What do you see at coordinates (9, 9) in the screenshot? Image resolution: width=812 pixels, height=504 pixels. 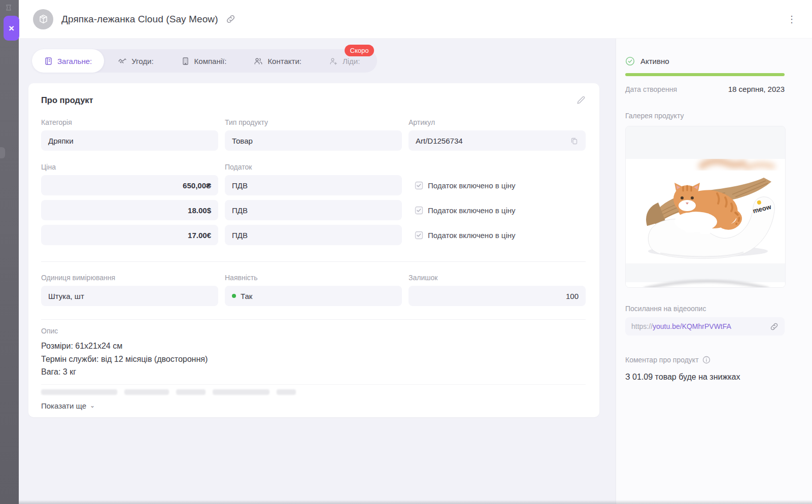 I see `pin-icon` at bounding box center [9, 9].